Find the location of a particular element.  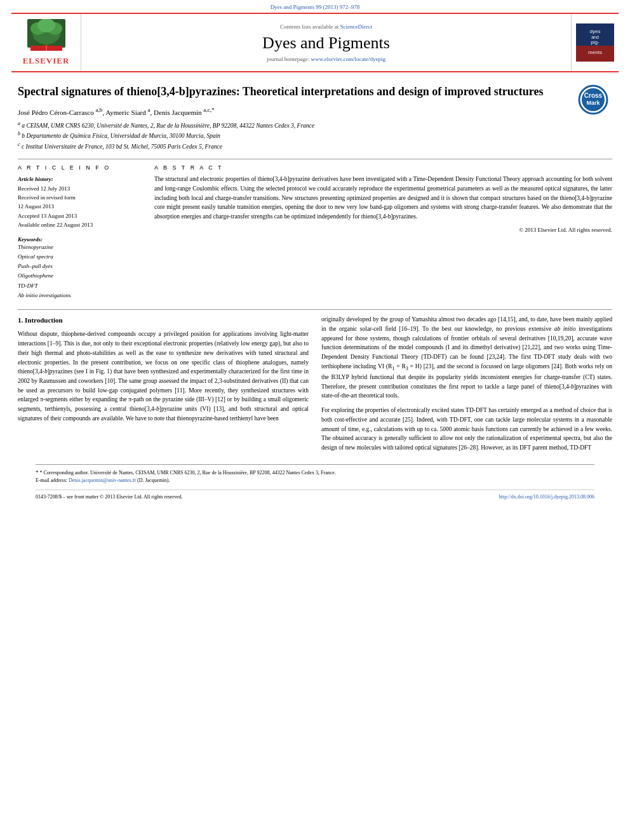

introduction-col-right: originally developed by the group of Yam… is located at coordinates (467, 386).